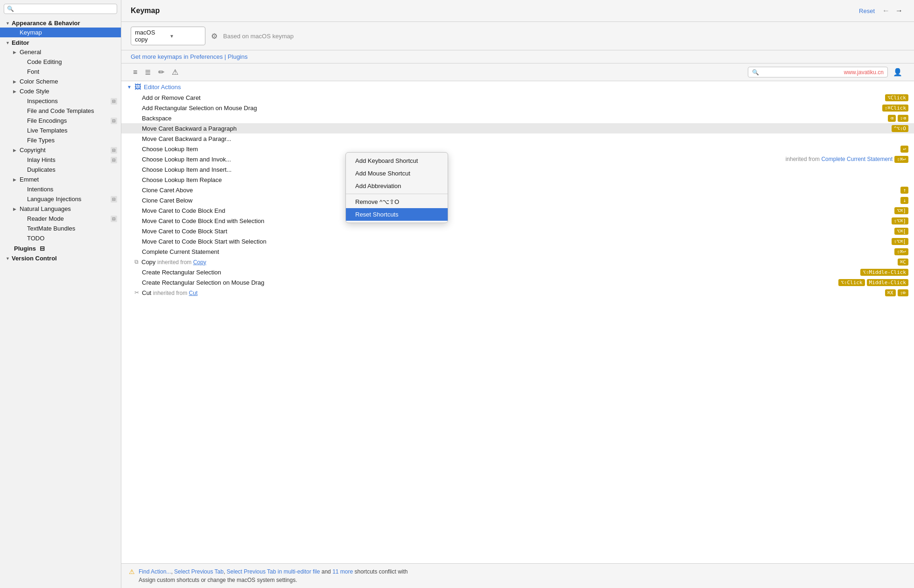  What do you see at coordinates (857, 159) in the screenshot?
I see `inherited-link: Complete Current Statement` at bounding box center [857, 159].